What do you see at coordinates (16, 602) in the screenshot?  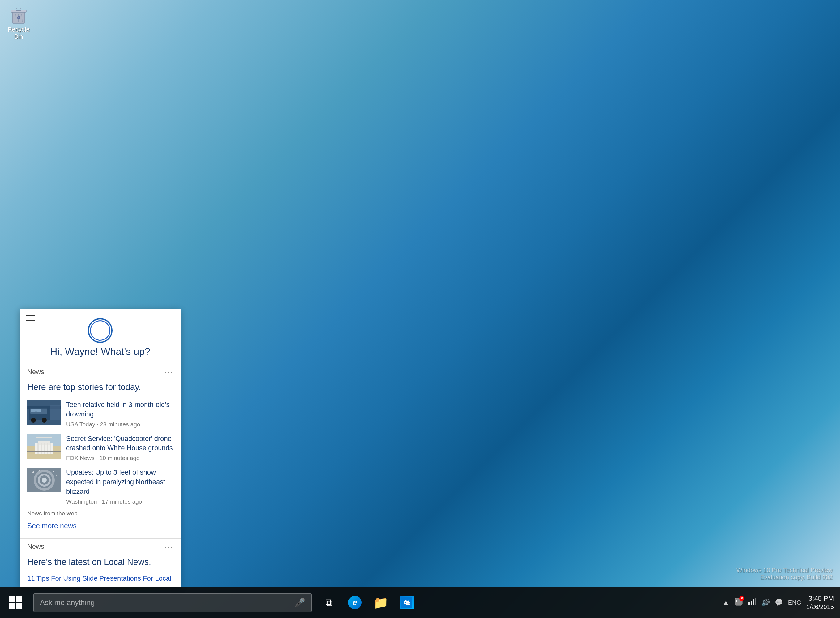 I see `start-button` at bounding box center [16, 602].